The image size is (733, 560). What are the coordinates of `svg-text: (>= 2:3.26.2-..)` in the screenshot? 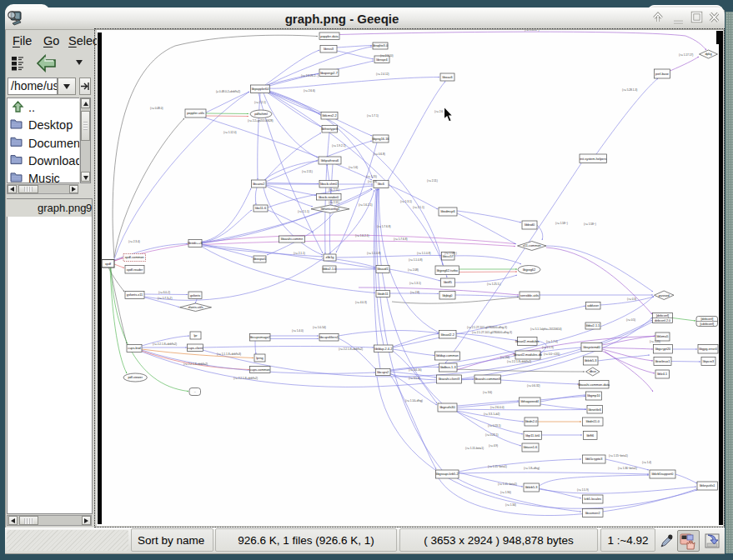 It's located at (310, 76).